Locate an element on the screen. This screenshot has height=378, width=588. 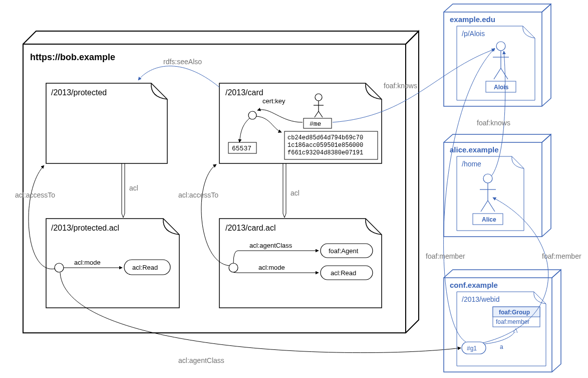
label-acl-left: acl is located at coordinates (134, 188).